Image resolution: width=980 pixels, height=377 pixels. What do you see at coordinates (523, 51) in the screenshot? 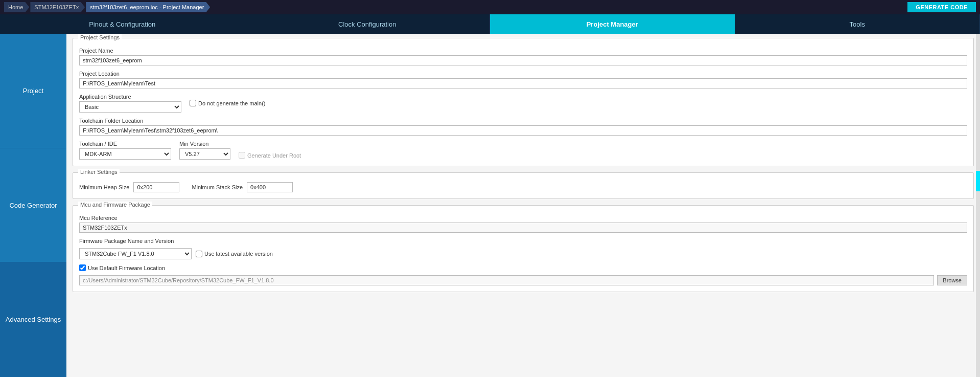
I see `project-name-label: Project Name` at bounding box center [523, 51].